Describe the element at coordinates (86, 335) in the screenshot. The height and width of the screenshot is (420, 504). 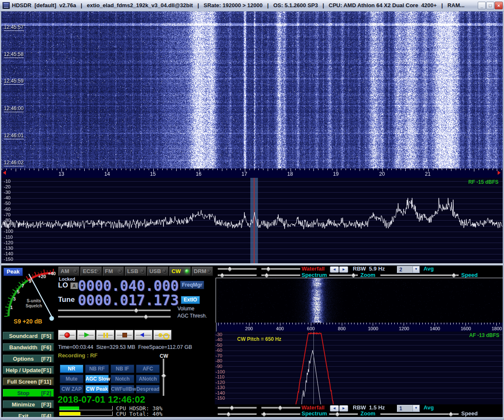
I see `play-button` at that location.